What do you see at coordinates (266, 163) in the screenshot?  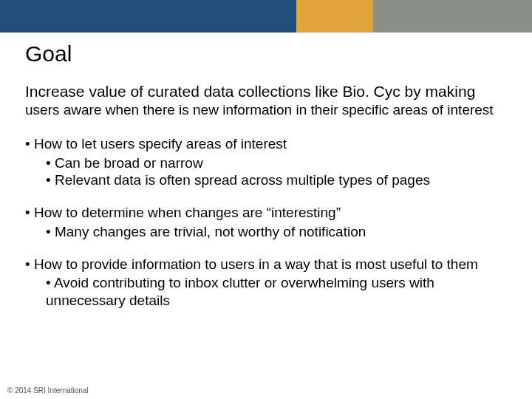 I see `bullet-item: How to let users specify areas of intere…` at bounding box center [266, 163].